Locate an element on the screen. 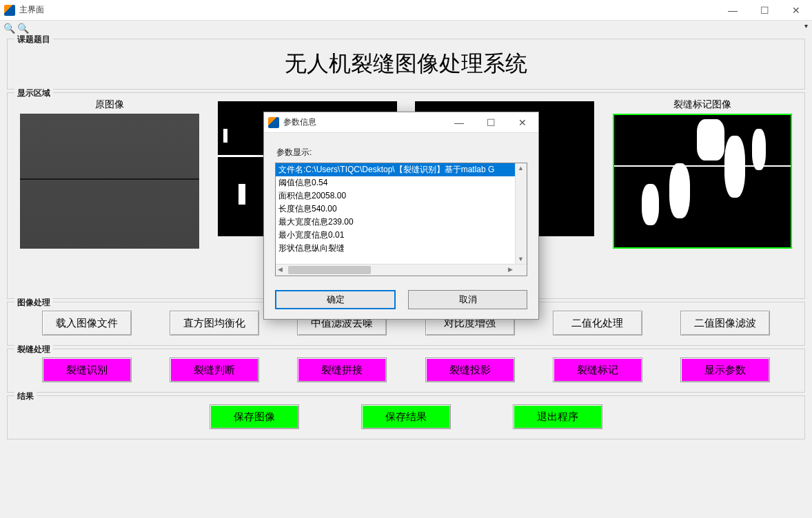  image-marked is located at coordinates (702, 181).